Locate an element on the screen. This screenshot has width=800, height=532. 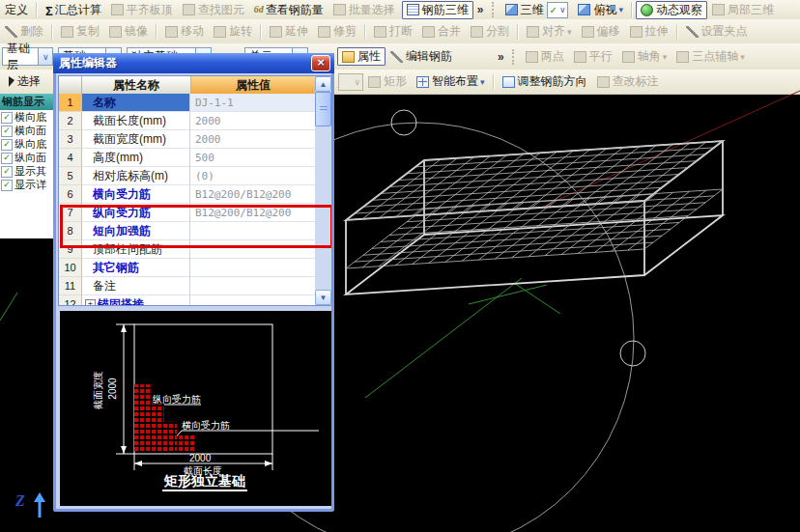
table-row: 10其它钢筋 is located at coordinates (187, 268).